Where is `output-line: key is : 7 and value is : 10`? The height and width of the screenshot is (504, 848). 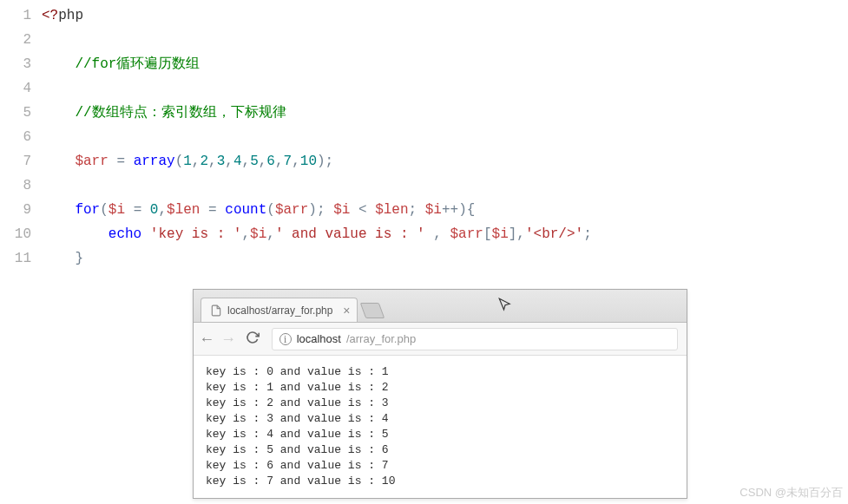 output-line: key is : 7 and value is : 10 is located at coordinates (440, 481).